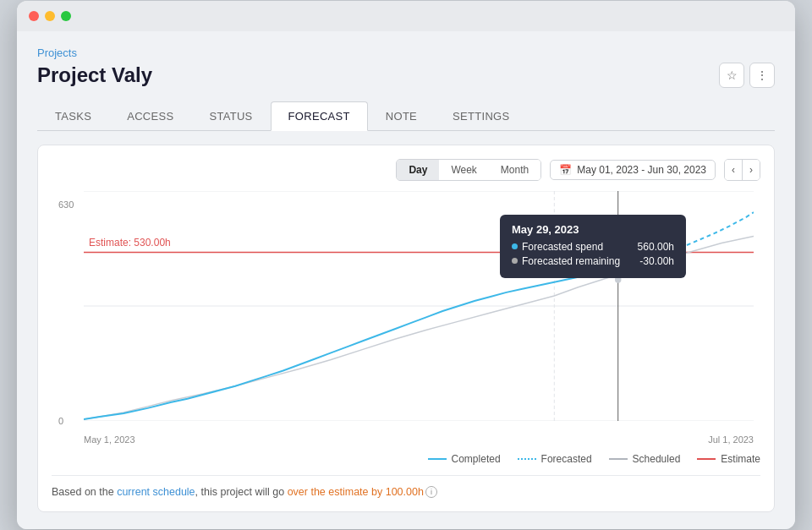 The height and width of the screenshot is (530, 812). What do you see at coordinates (401, 116) in the screenshot?
I see `tab-note: NOTE` at bounding box center [401, 116].